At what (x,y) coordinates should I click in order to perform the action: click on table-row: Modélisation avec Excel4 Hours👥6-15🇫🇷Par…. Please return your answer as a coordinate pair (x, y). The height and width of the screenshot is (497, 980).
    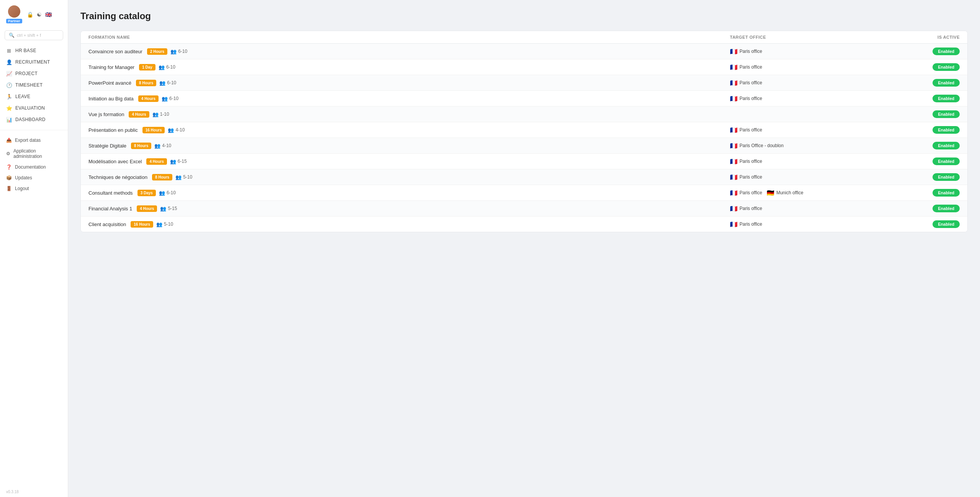
    Looking at the image, I should click on (524, 162).